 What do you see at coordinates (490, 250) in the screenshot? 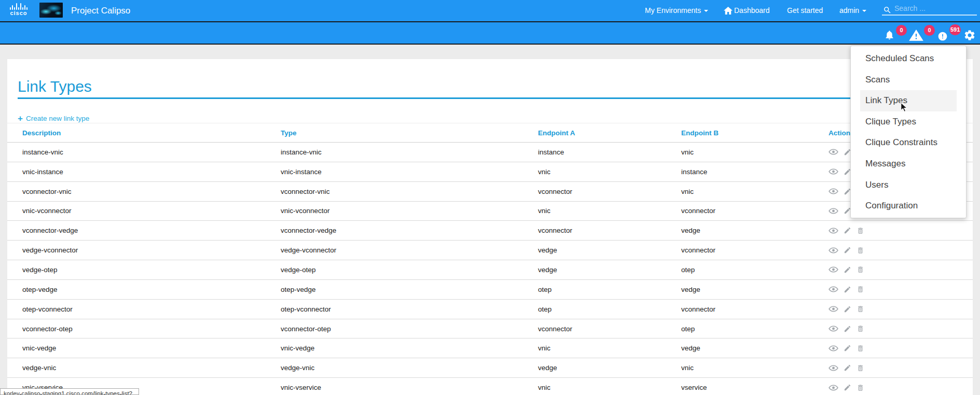
I see `table-row: vedge-vconnectorvedge-vconnectorvedgevco…` at bounding box center [490, 250].